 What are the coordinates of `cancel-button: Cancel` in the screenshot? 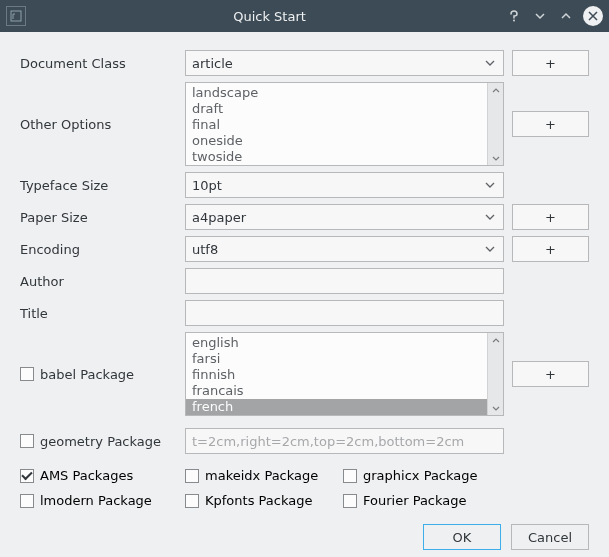 It's located at (550, 537).